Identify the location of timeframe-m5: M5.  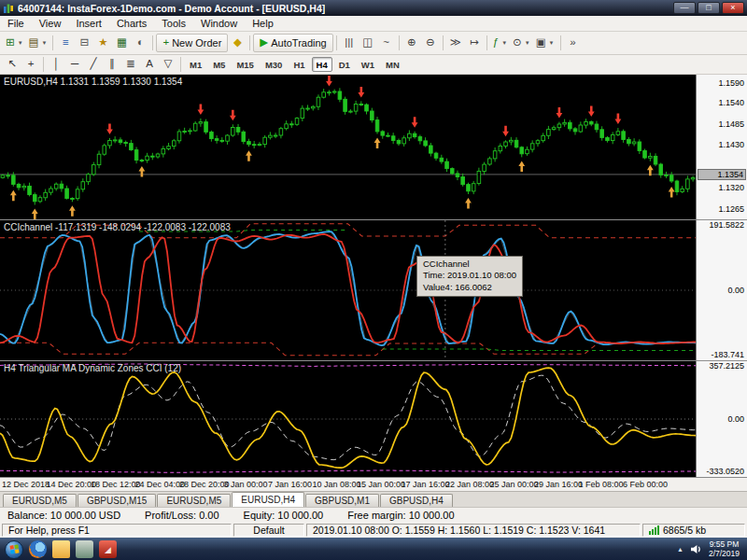
(218, 64).